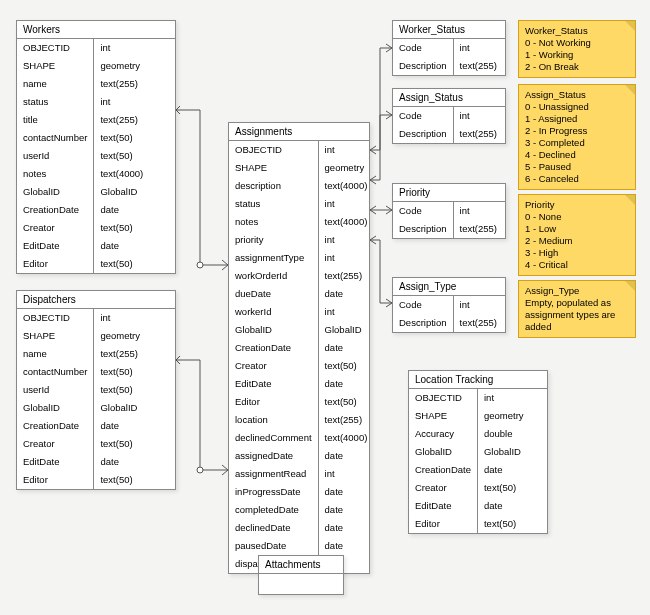 The width and height of the screenshot is (650, 615). I want to click on field-name: status, so click(55, 102).